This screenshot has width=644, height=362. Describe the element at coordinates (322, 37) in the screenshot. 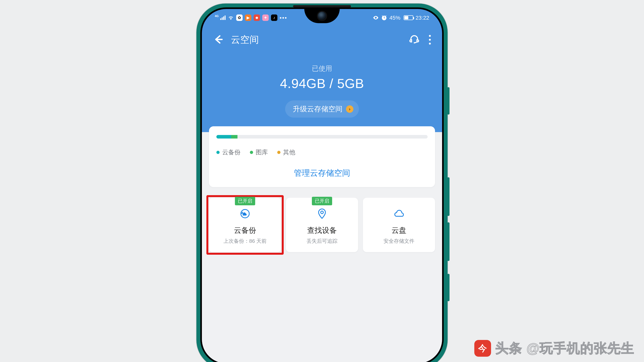

I see `app-header: 云空间` at that location.